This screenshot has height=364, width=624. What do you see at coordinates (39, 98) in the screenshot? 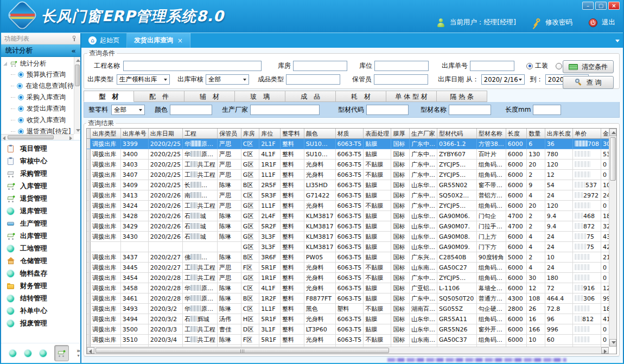
I see `tree-item: 采购入库查询` at bounding box center [39, 98].